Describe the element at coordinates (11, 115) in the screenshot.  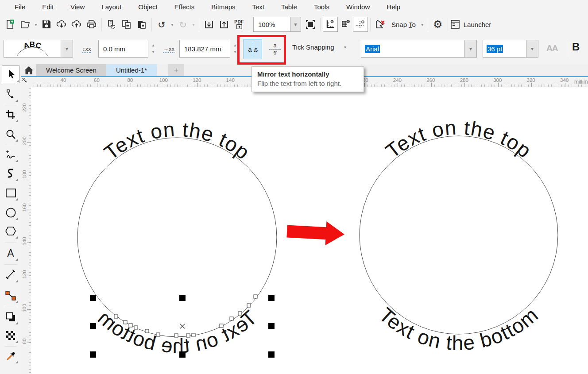
I see `crop-tool-icon` at that location.